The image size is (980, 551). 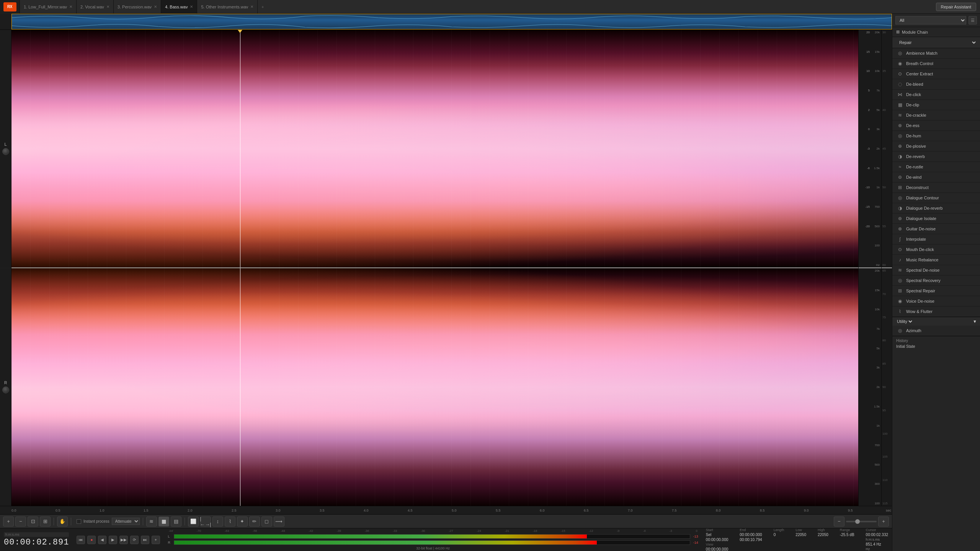 What do you see at coordinates (230, 522) in the screenshot?
I see `lasso-button: ⌇` at bounding box center [230, 522].